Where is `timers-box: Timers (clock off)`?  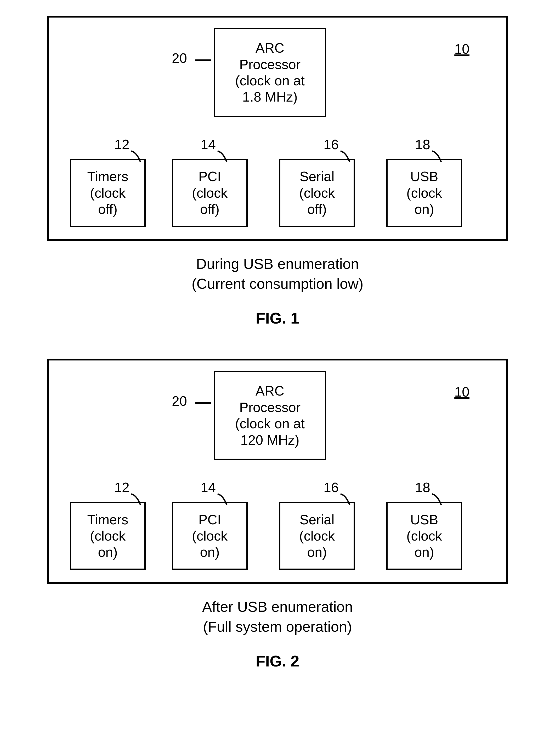 timers-box: Timers (clock off) is located at coordinates (108, 193).